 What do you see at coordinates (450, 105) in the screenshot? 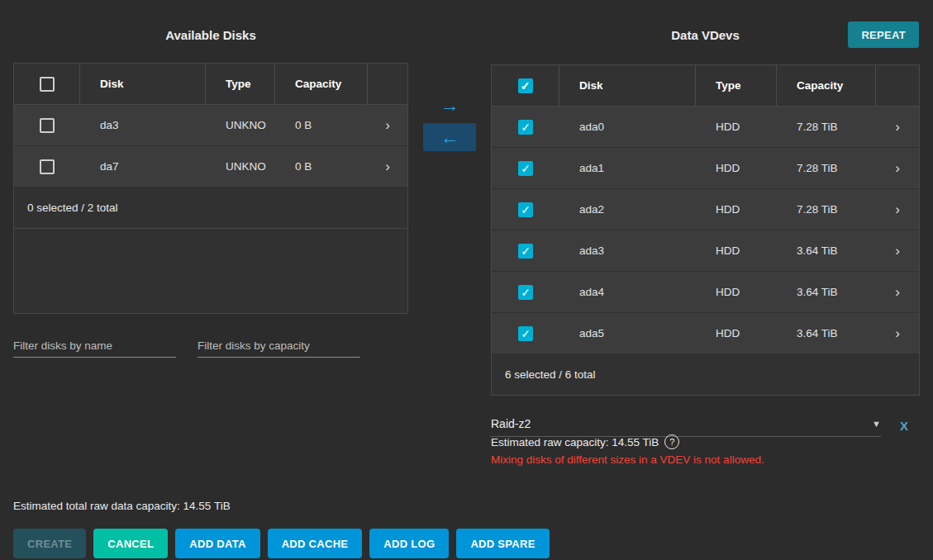
I see `move-right-arrow-icon: →` at bounding box center [450, 105].